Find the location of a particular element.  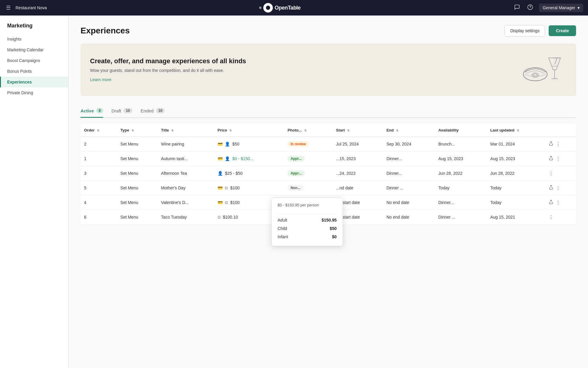

sidebar-item-marketing-calendar: Marketing Calendar is located at coordinates (34, 50).